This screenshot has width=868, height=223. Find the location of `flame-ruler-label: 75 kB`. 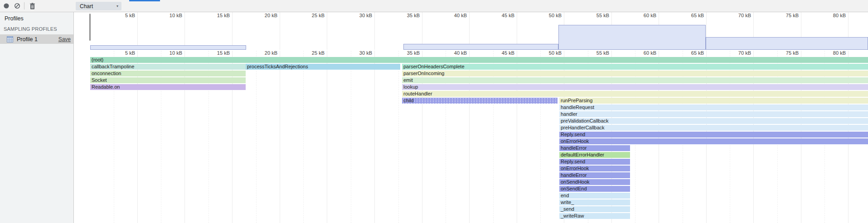

flame-ruler-label: 75 kB is located at coordinates (792, 53).